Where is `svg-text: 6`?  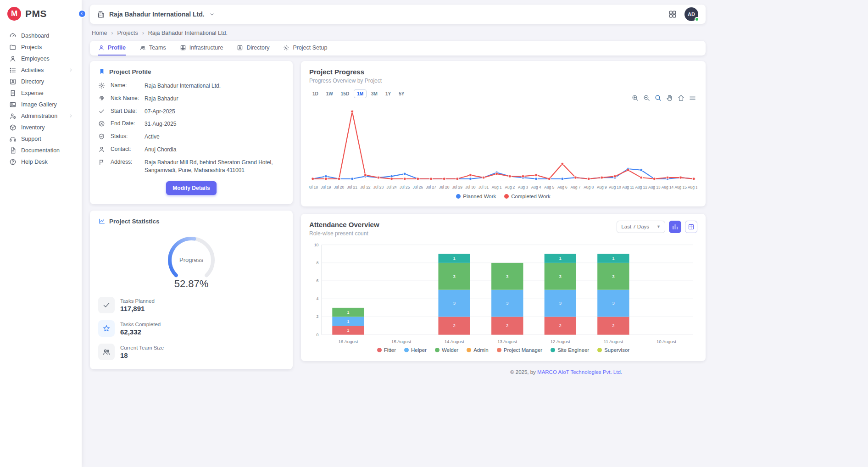
svg-text: 6 is located at coordinates (317, 281).